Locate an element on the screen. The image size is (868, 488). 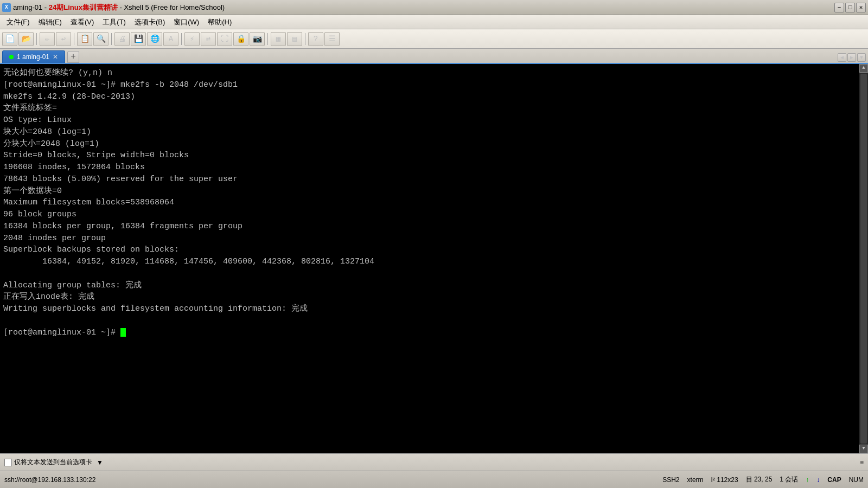
line-1: 无论如何也要继续? (y,n) n is located at coordinates (434, 73).